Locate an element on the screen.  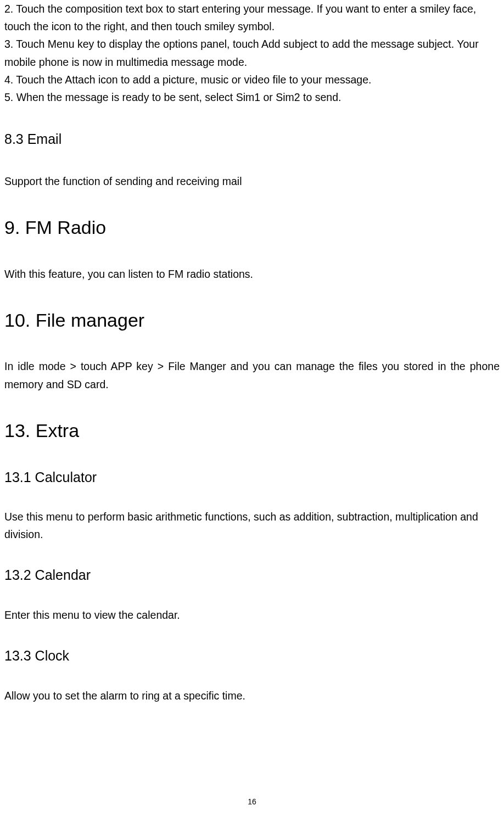
heading-file-manager: 10. File manager is located at coordinates (252, 321).